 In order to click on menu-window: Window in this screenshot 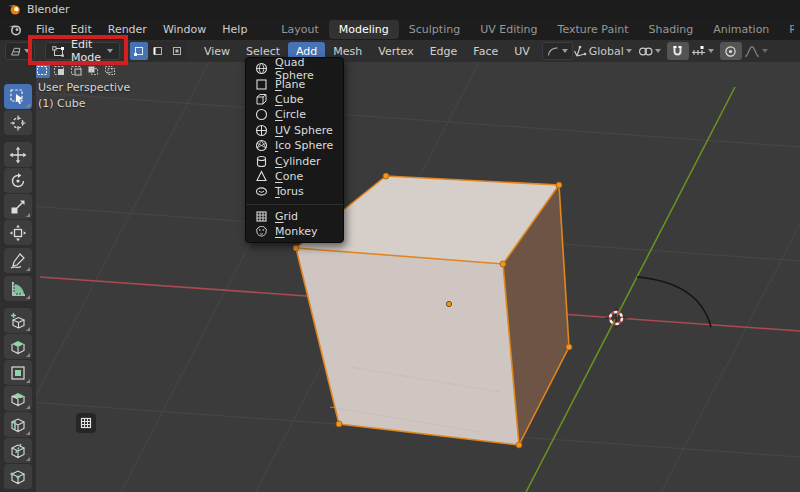, I will do `click(184, 30)`.